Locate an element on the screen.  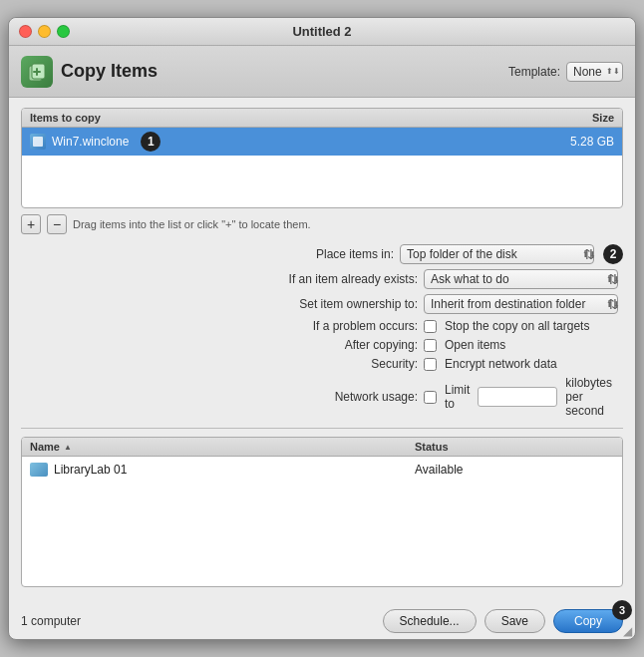
network-prefix: Limit to is located at coordinates (457, 397).